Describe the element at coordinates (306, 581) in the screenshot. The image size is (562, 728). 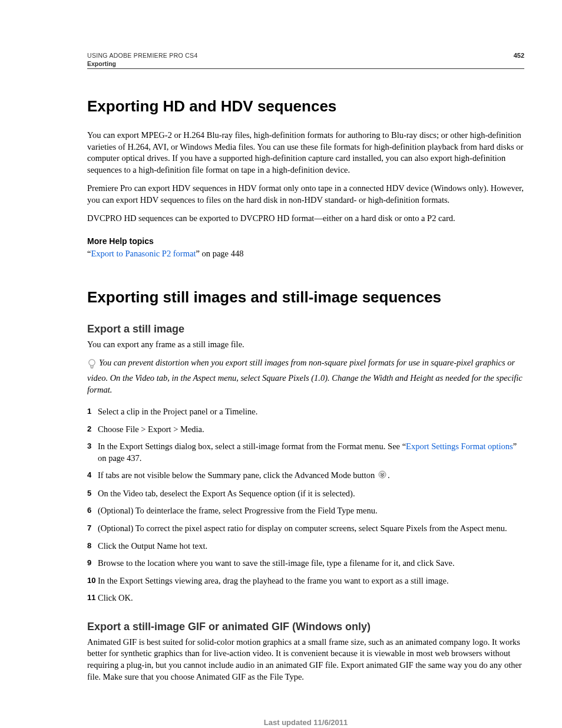
I see `step-item: In the Export Settings viewing area, dra…` at that location.